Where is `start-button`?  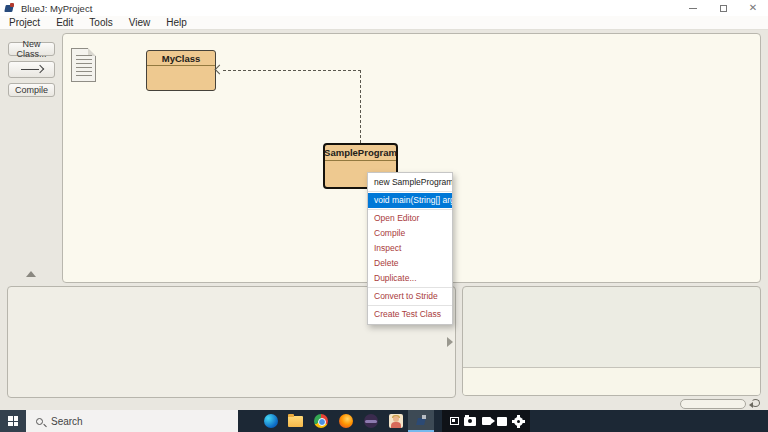
start-button is located at coordinates (13, 421).